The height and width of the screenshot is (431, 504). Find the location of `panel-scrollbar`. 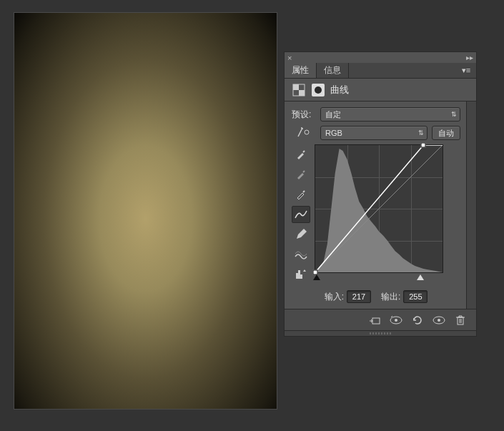

panel-scrollbar is located at coordinates (471, 205).